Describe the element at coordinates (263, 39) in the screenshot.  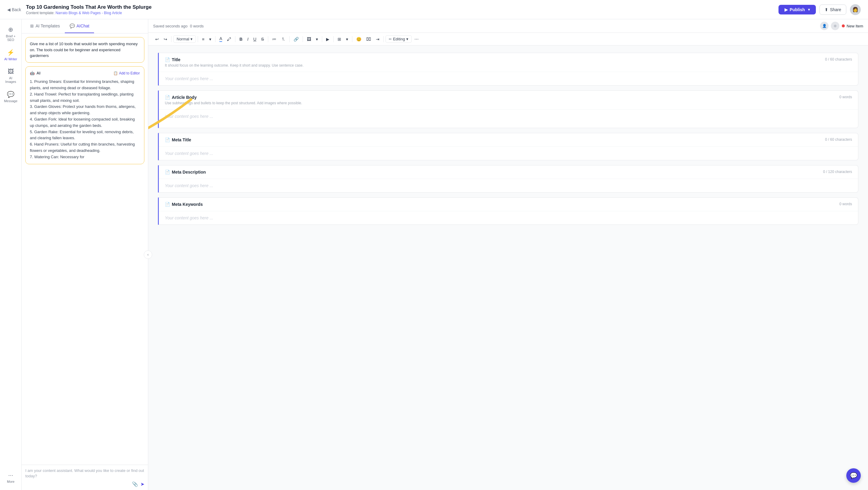
I see `strikethrough-button: S` at that location.